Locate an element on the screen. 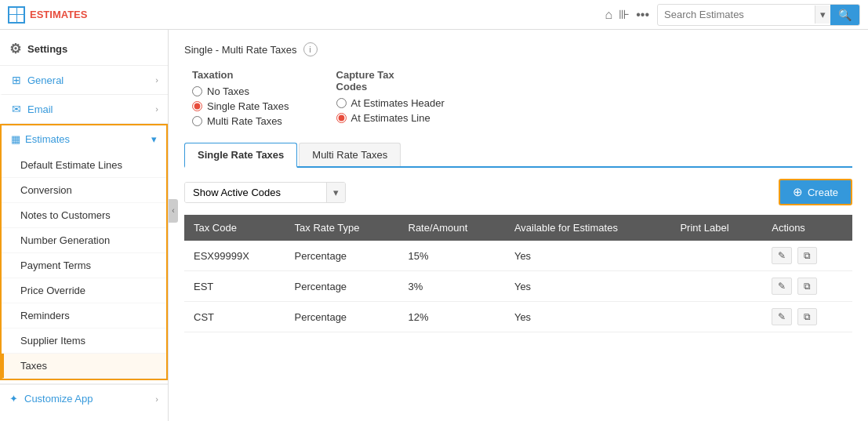  sidebar-collapse-handle: ‹ is located at coordinates (173, 211).